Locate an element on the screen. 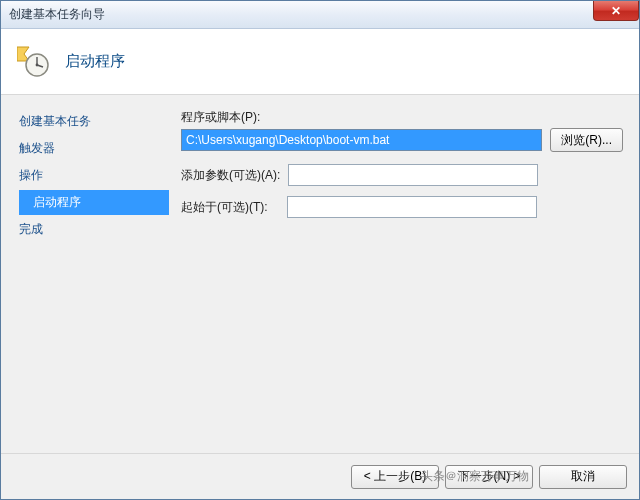 This screenshot has width=640, height=500. wizard-footer: 头条＠洞察万事万物 < 上一步(B) 下一步(N) > 取消 is located at coordinates (320, 476).